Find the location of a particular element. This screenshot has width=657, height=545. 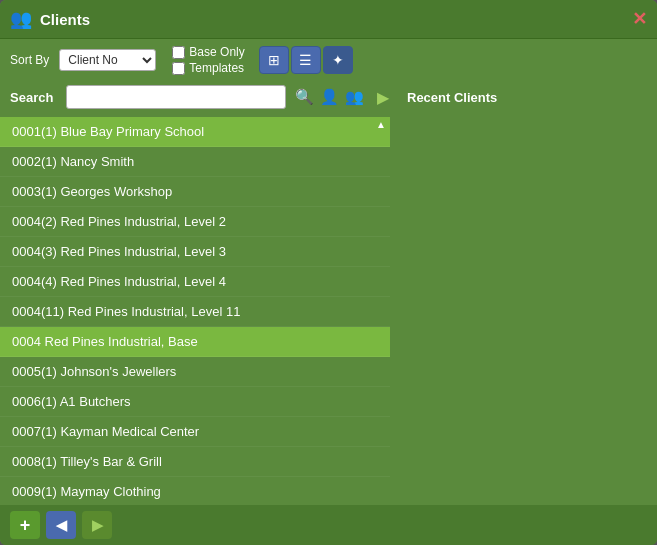

forward-button: ▶ is located at coordinates (97, 525).